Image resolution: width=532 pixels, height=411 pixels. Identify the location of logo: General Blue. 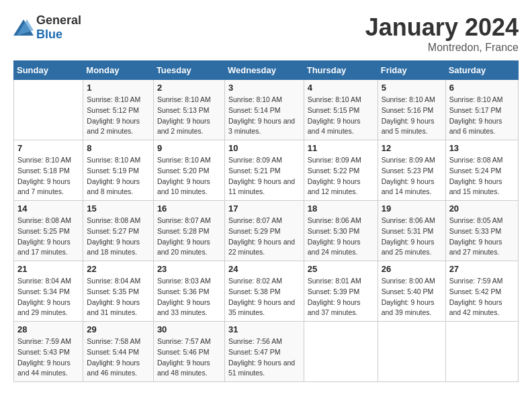
(47, 28).